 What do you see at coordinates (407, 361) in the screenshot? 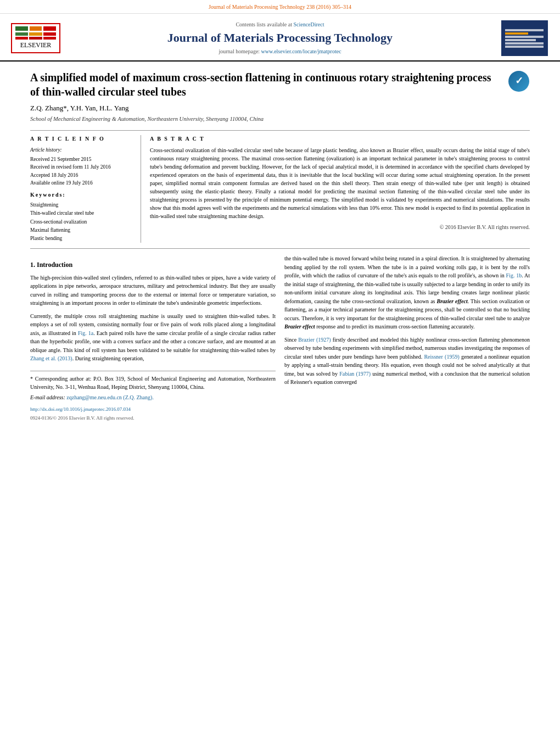
I see `body-right-paragraph-2: Since Brazier (1927) firstly described a…` at bounding box center [407, 361].